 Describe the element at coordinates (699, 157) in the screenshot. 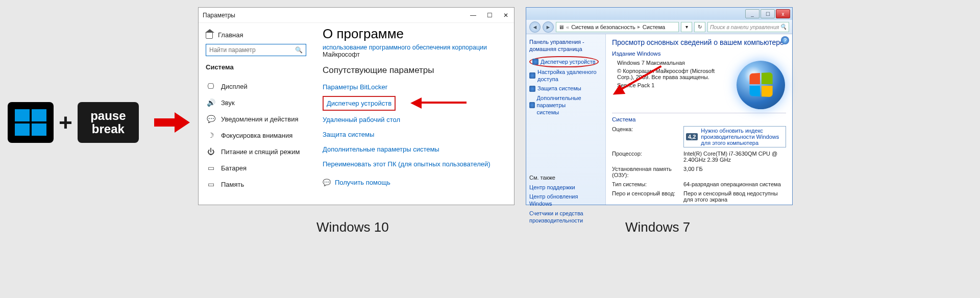

I see `cpu-row: Процессор:Intel(R) Core(TM) i7-3630QM CP…` at that location.